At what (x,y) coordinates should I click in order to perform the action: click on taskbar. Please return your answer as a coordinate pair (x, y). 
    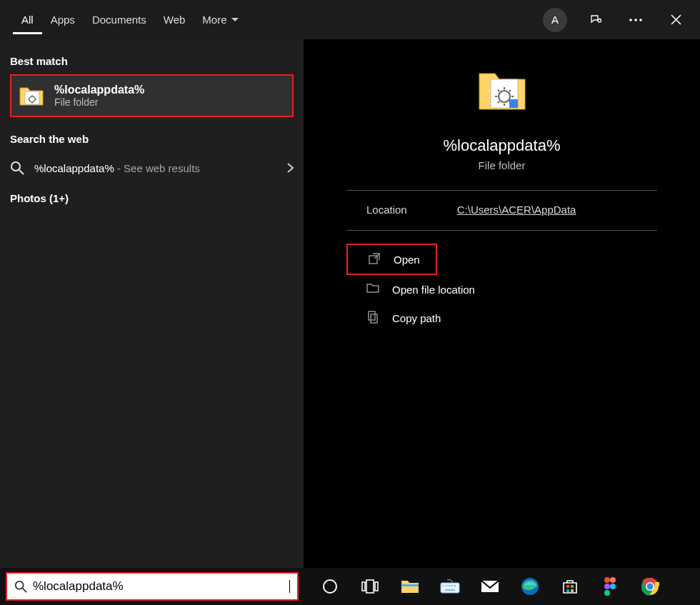
    Looking at the image, I should click on (350, 586).